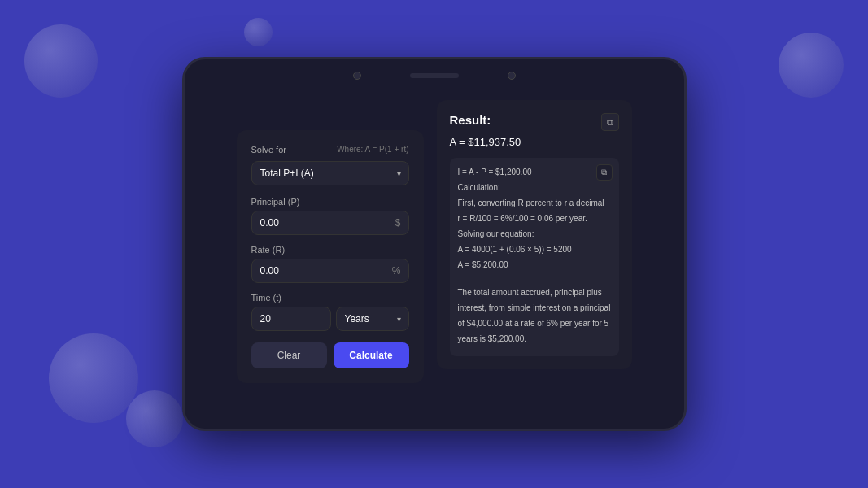 This screenshot has width=868, height=488. Describe the element at coordinates (534, 234) in the screenshot. I see `detail-line-6: Solving our equation:` at that location.